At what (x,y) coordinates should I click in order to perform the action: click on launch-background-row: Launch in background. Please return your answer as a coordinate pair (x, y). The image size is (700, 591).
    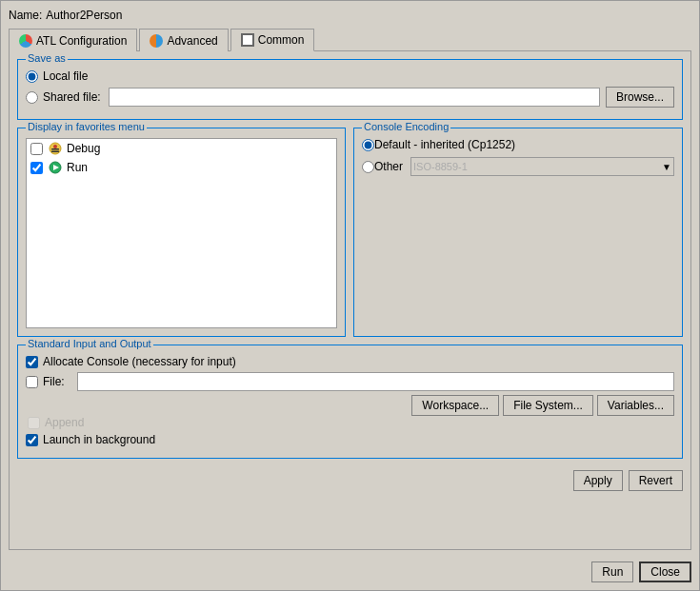
    Looking at the image, I should click on (350, 440).